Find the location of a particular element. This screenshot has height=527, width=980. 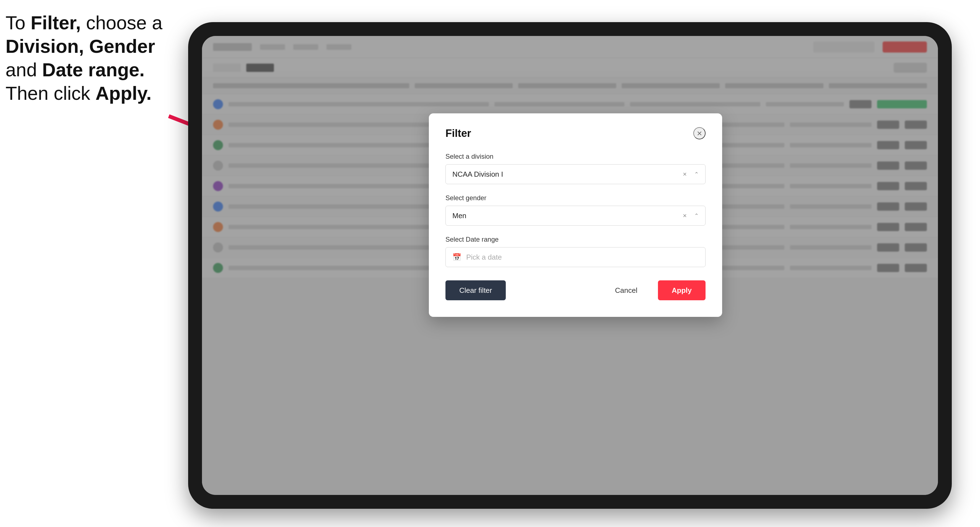

calendar-icon: 📅 is located at coordinates (457, 257).